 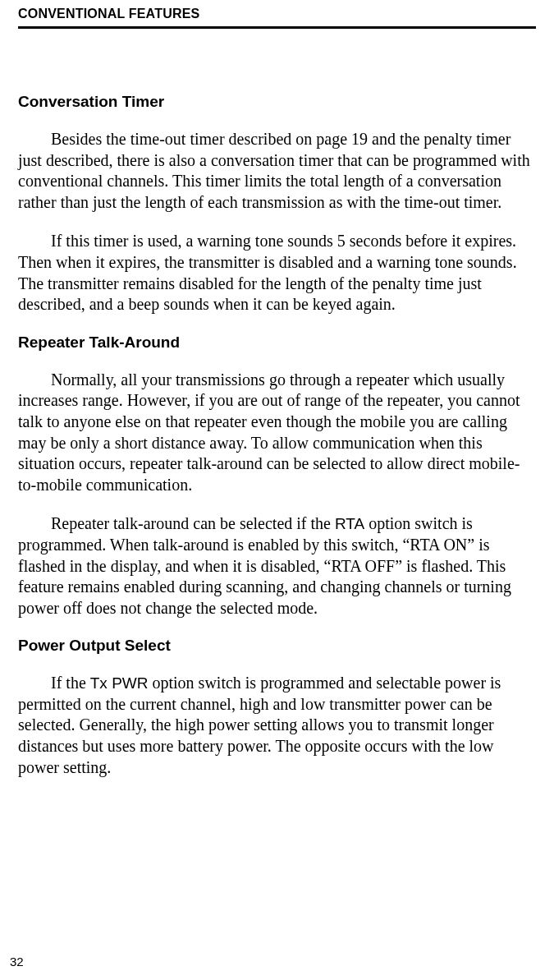 I want to click on heading-conversation-timer: Conversation Timer, so click(x=277, y=102).